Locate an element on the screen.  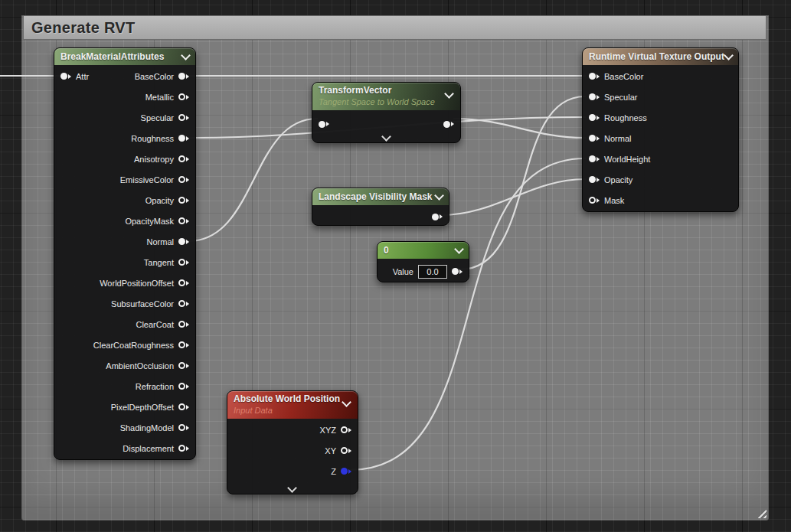
node-header: Absolute World Position Input Data is located at coordinates (293, 405).